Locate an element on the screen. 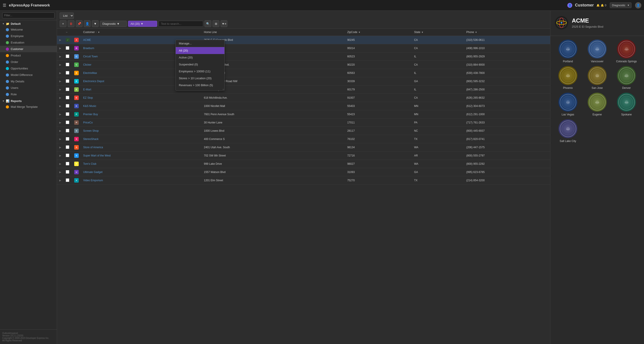 Image resolution: width=644 pixels, height=344 pixels. menu-item-manage: Manage... is located at coordinates (200, 43).